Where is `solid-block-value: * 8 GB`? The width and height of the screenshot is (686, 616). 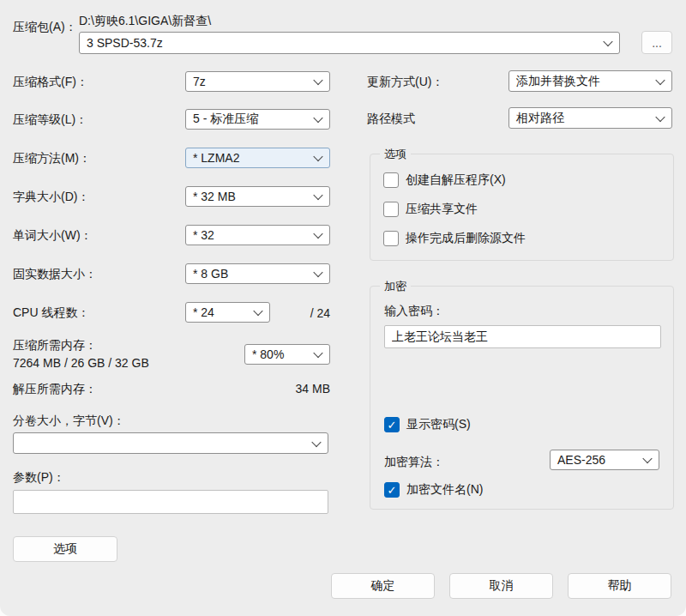 solid-block-value: * 8 GB is located at coordinates (211, 274).